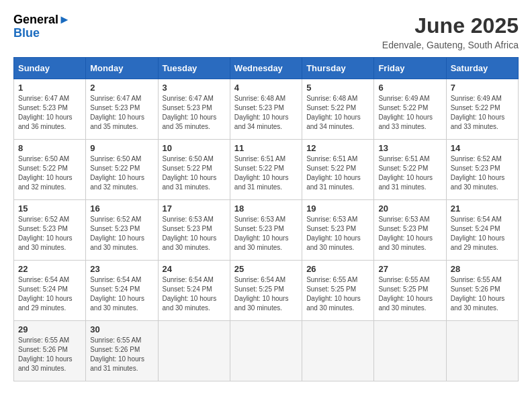 The image size is (532, 411). Describe the element at coordinates (410, 269) in the screenshot. I see `day-number: 27` at that location.